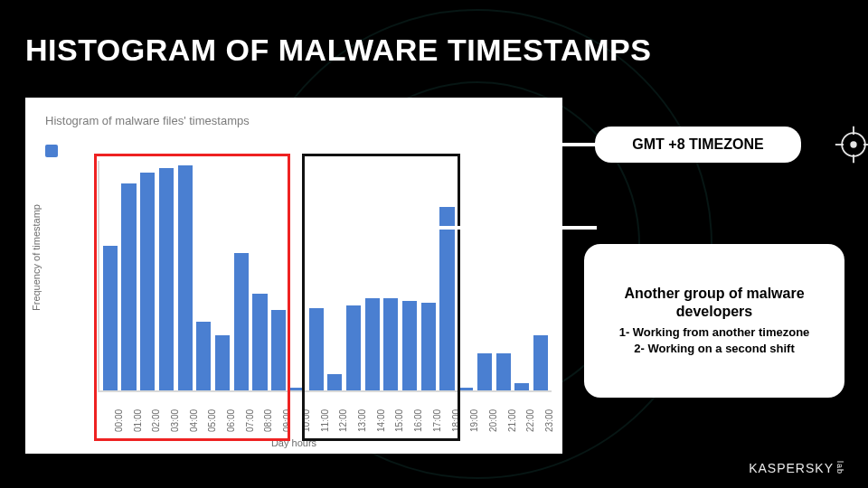 The width and height of the screenshot is (868, 488). I want to click on brand-name: KASPERSKY, so click(791, 468).